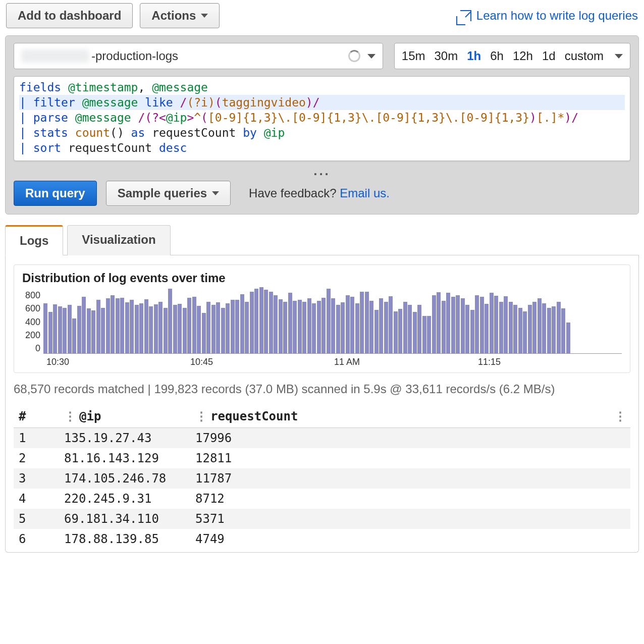 This screenshot has height=644, width=644. Describe the element at coordinates (322, 119) in the screenshot. I see `query-editor: fields @timestamp, @message| filter @mes…` at that location.